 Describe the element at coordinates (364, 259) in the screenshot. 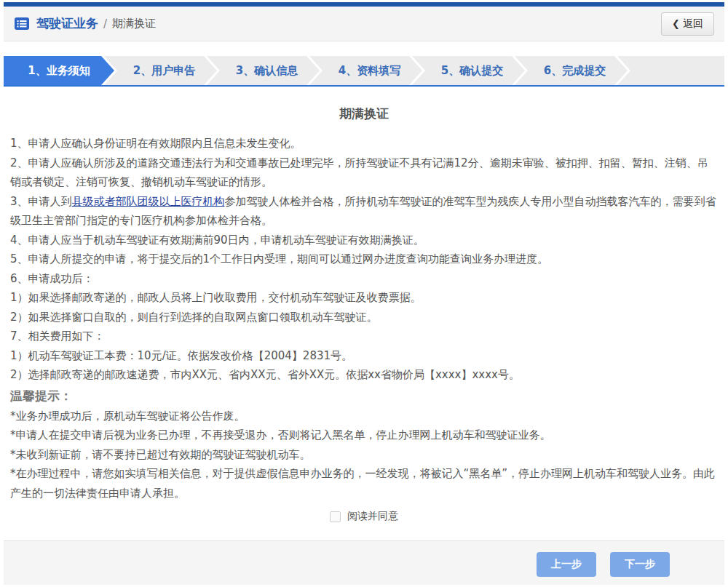

I see `notice-item-5: 5、申请人所提交的申请，将于提交后的1个工作日内受理，期间可以通过网办进度查询功…` at that location.